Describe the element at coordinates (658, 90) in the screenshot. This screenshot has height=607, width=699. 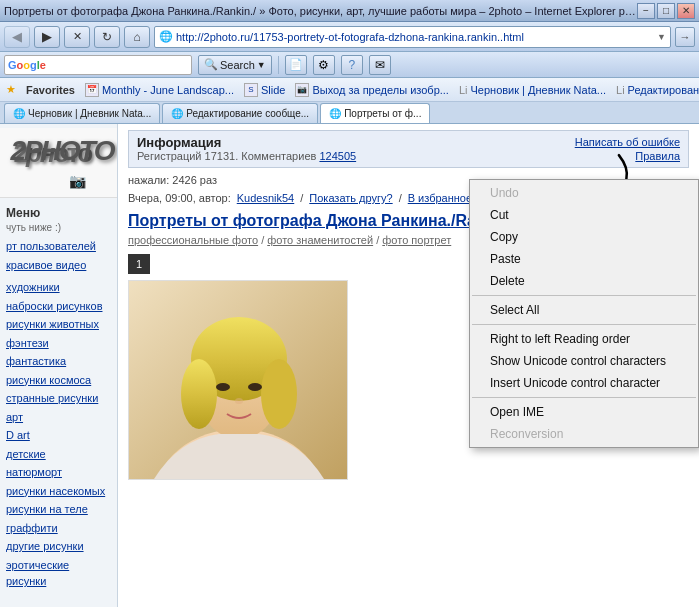
I see `favorites-item-4: Li Редактирование сообще...` at that location.